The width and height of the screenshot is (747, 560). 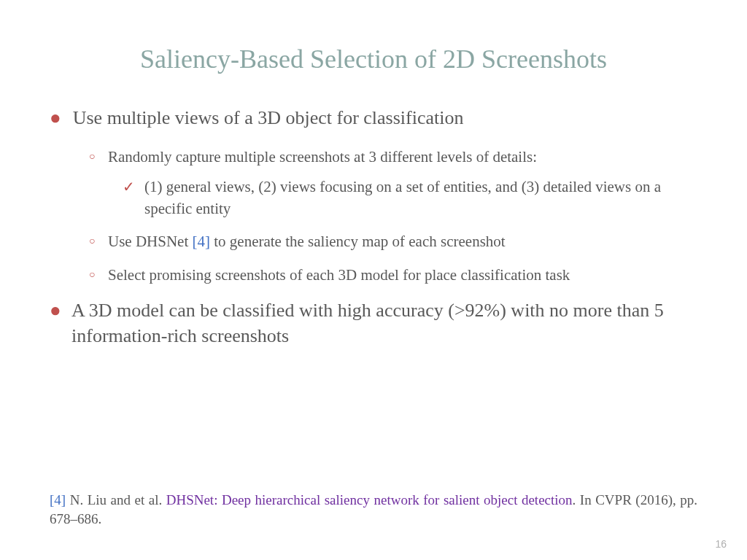 I want to click on bullet-text: A 3D model can be classified with high a…, so click(x=384, y=323).